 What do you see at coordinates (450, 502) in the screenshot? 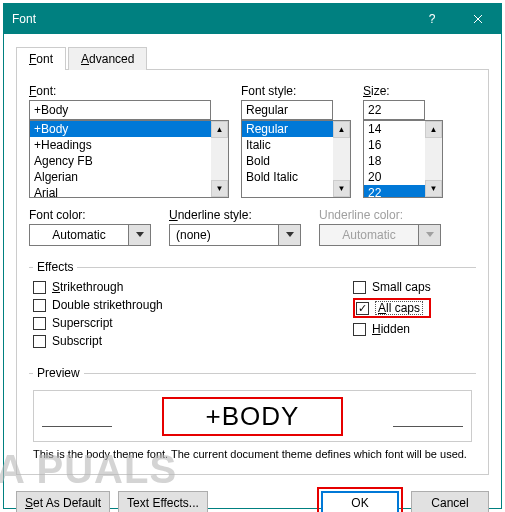
I see `cancel-button: Cancel` at bounding box center [450, 502].